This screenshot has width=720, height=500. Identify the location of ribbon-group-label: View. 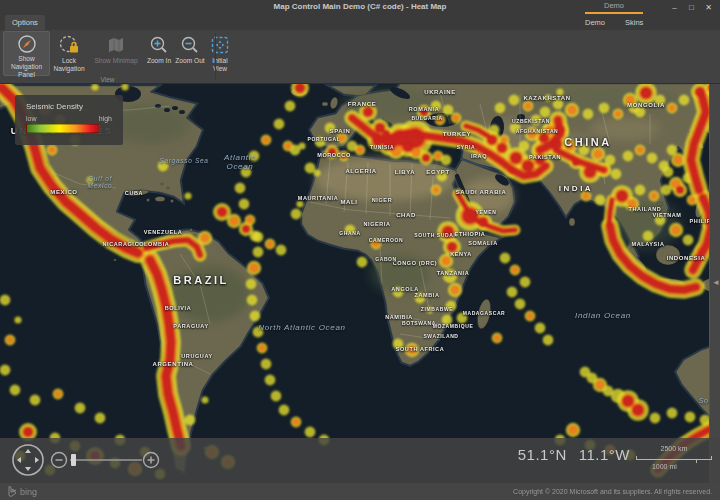
(108, 80).